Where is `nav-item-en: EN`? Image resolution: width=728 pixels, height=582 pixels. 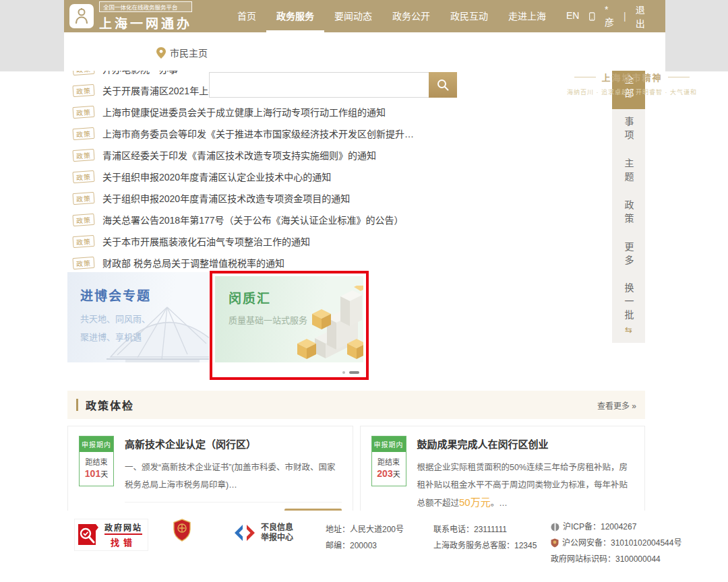 nav-item-en: EN is located at coordinates (573, 16).